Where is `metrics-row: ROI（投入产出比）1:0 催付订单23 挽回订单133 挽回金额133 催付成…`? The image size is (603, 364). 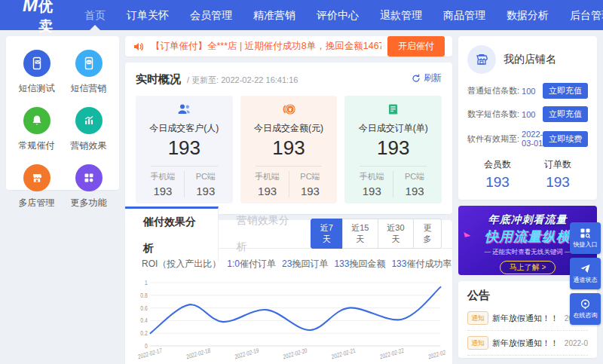
metrics-row: ROI（投入产出比）1:0 催付订单23 挽回订单133 挽回金额133 催付成… is located at coordinates (289, 261).